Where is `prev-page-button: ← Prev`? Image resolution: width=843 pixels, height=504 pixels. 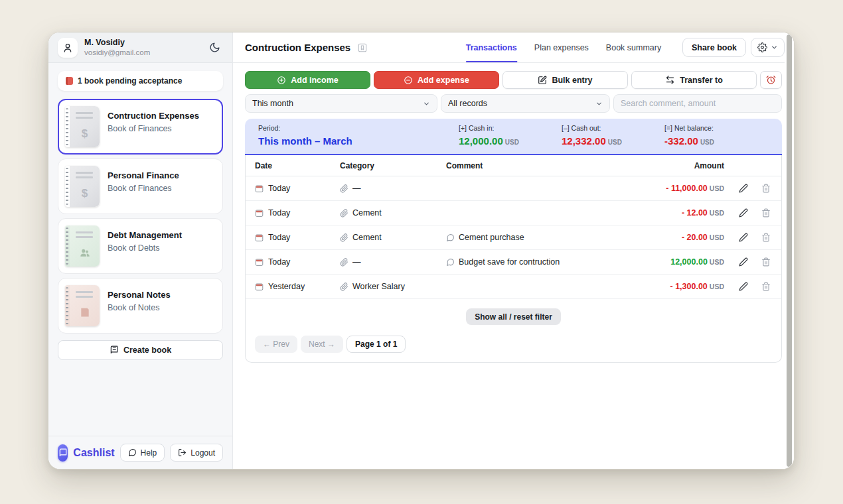
prev-page-button: ← Prev is located at coordinates (276, 344).